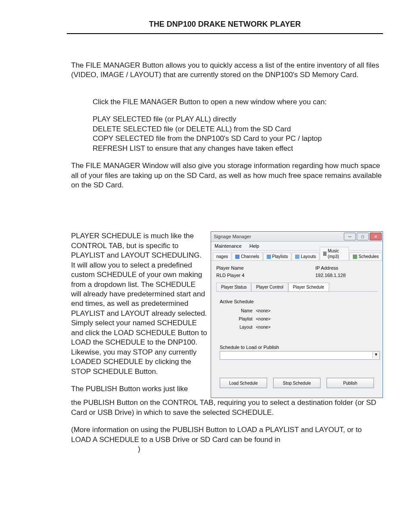 This screenshot has height=532, width=411. What do you see at coordinates (238, 129) in the screenshot?
I see `list-item: DELETE SELECTED file (or DELETE ALL) fro…` at bounding box center [238, 129].